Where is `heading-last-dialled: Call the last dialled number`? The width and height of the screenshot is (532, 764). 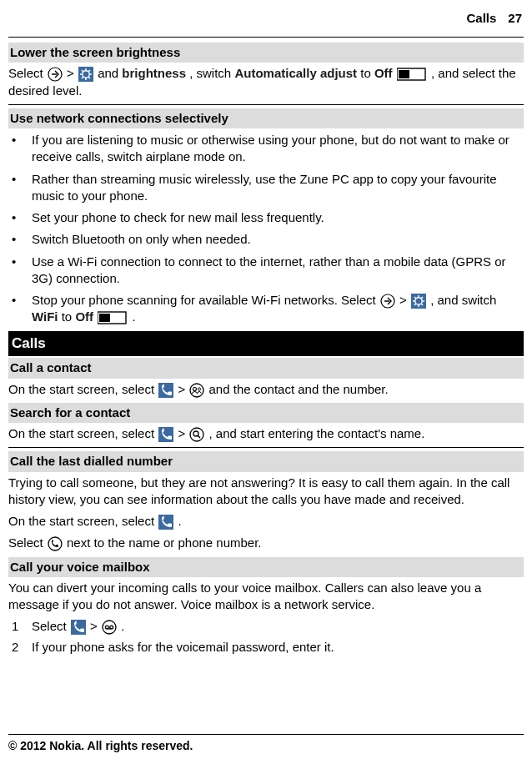 heading-last-dialled: Call the last dialled number is located at coordinates (266, 461).